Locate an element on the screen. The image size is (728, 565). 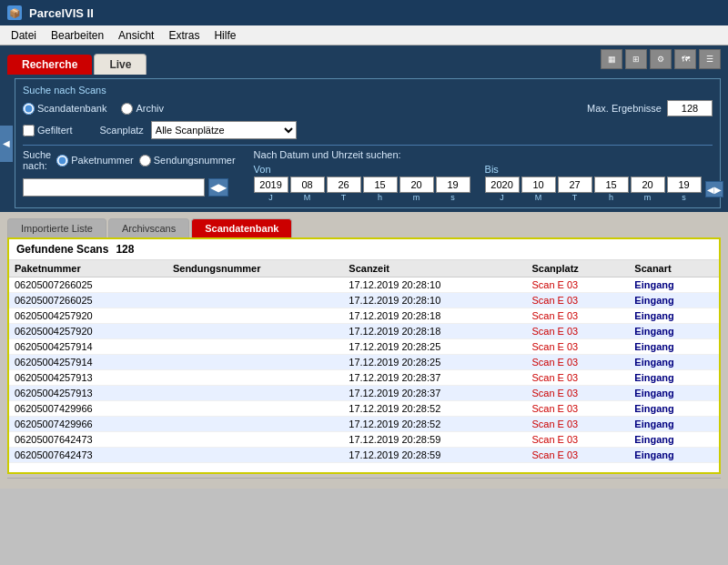
toolbar-icon-2: ⊞ is located at coordinates (636, 59).